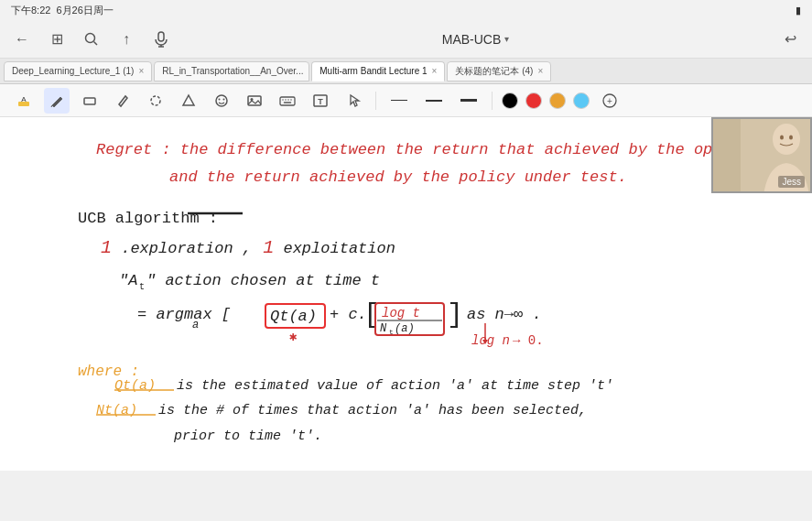 Image resolution: width=812 pixels, height=521 pixels. Describe the element at coordinates (141, 71) in the screenshot. I see `tab-close-0: ×` at that location.